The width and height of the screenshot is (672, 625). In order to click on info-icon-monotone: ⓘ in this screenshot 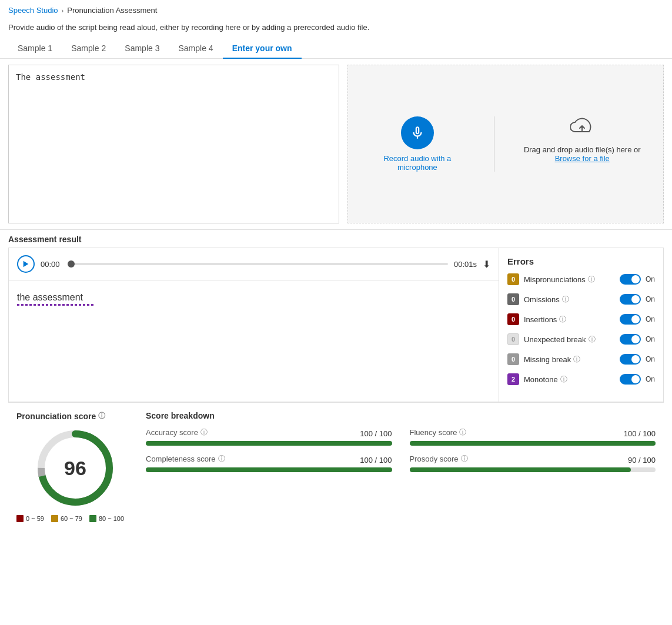, I will do `click(564, 380)`.